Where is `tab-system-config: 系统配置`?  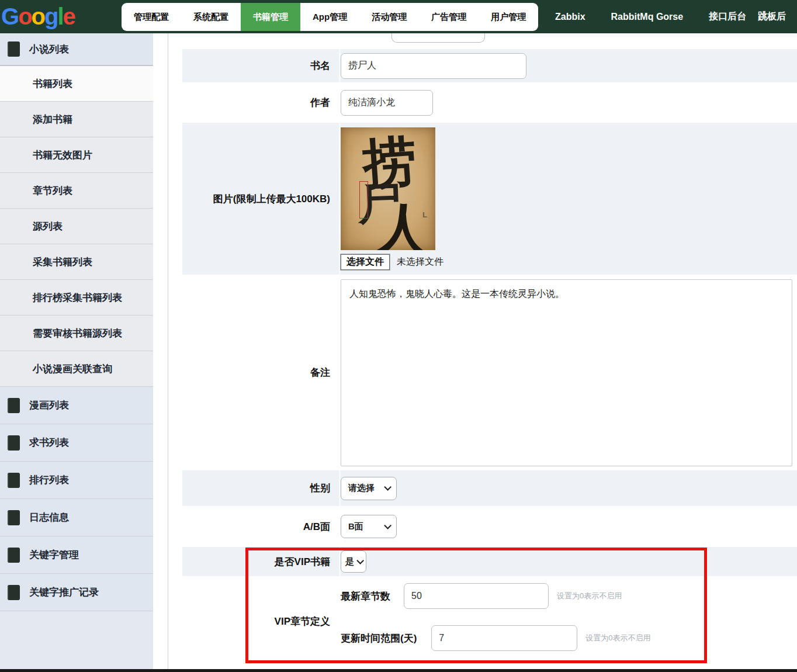
tab-system-config: 系统配置 is located at coordinates (211, 17).